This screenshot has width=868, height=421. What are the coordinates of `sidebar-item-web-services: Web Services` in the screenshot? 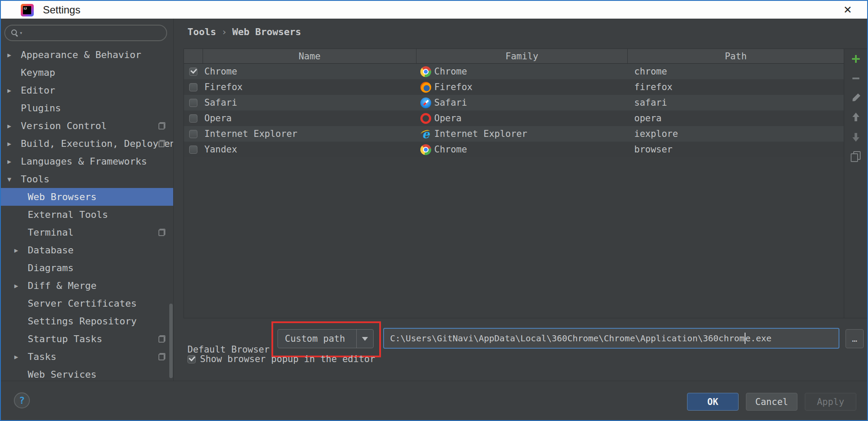 It's located at (87, 373).